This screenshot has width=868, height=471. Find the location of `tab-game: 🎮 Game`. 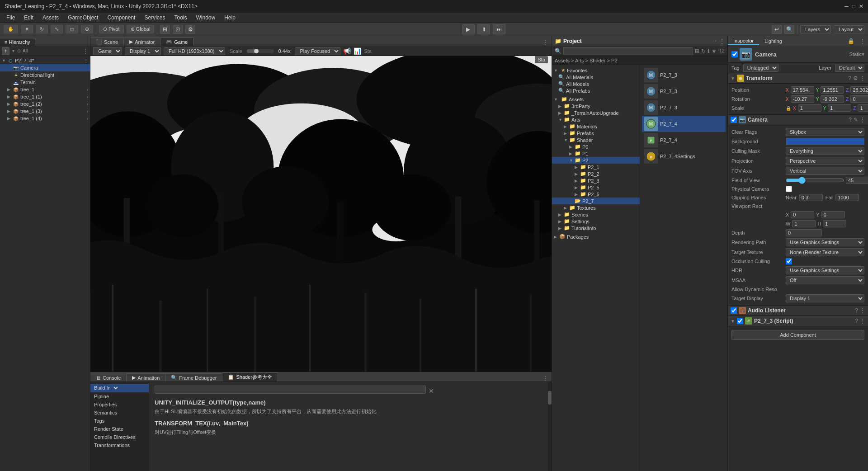

tab-game: 🎮 Game is located at coordinates (177, 42).